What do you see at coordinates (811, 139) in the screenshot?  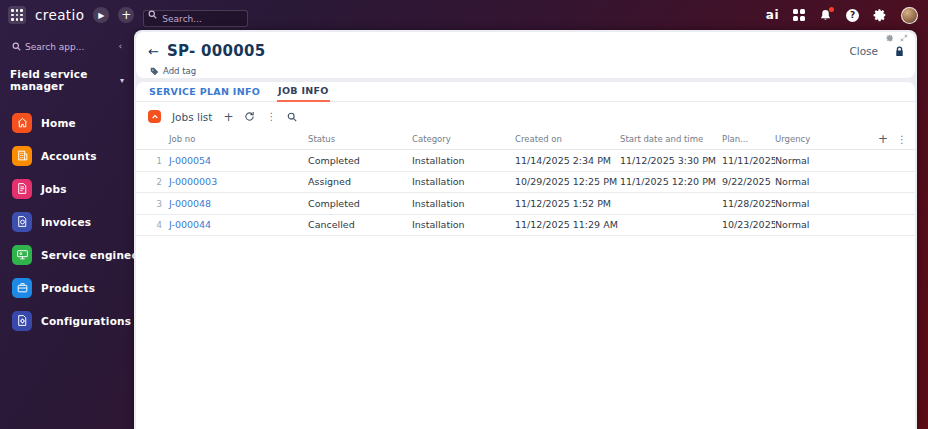 I see `column-header-urgency: Urgency` at bounding box center [811, 139].